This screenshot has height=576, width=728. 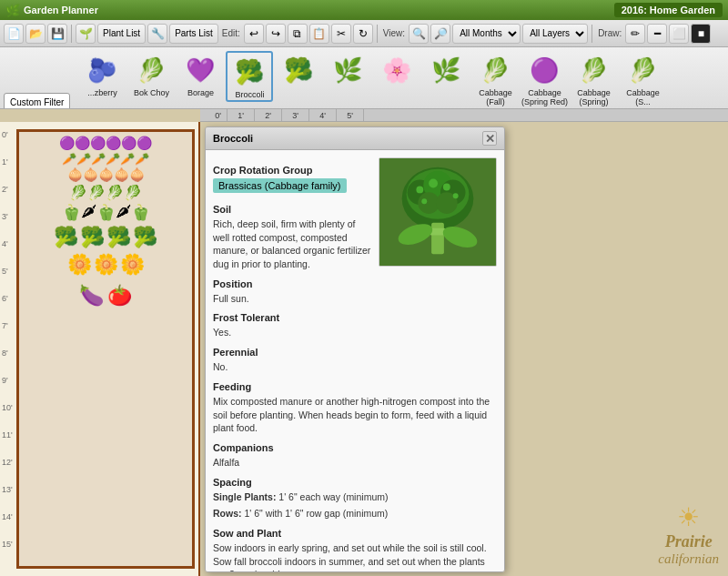 I want to click on save-btn: 💾, so click(x=57, y=34).